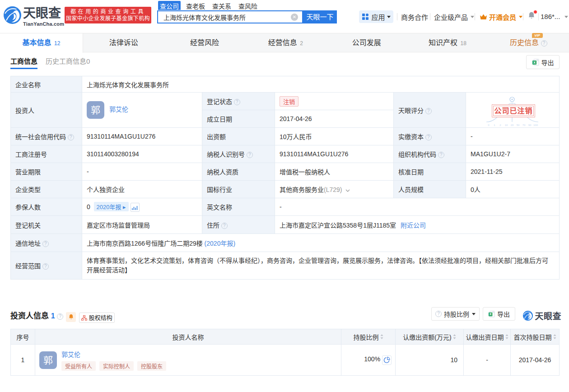 The width and height of the screenshot is (569, 392). Describe the element at coordinates (494, 125) in the screenshot. I see `svg-text: 1` at that location.